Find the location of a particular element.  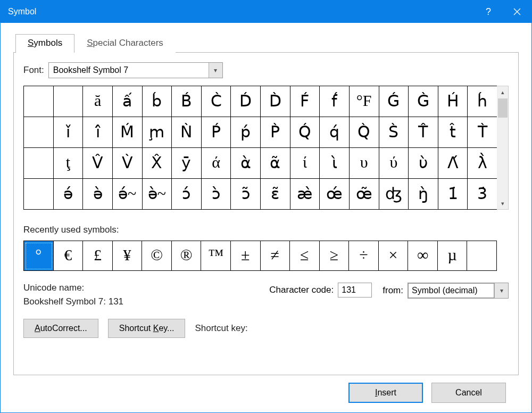

symbol-cell: ə̀ is located at coordinates (98, 194).